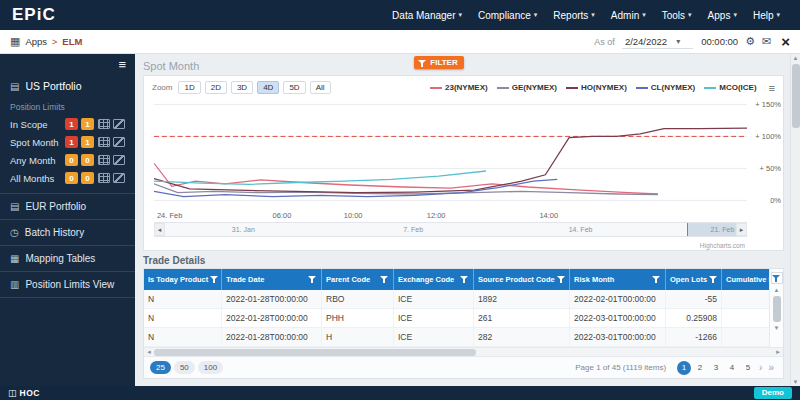 This screenshot has width=800, height=400. What do you see at coordinates (36, 42) in the screenshot?
I see `breadcrumb-apps: Apps` at bounding box center [36, 42].